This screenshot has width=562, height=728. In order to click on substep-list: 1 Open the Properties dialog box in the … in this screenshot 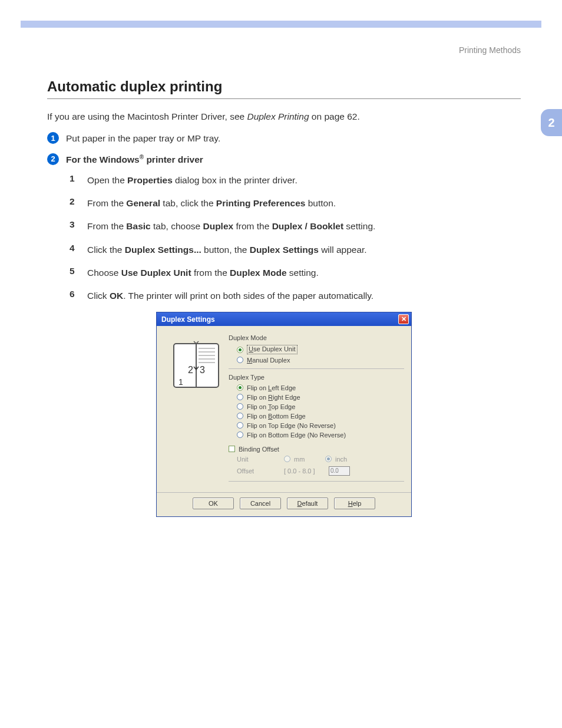, I will do `click(295, 238)`.